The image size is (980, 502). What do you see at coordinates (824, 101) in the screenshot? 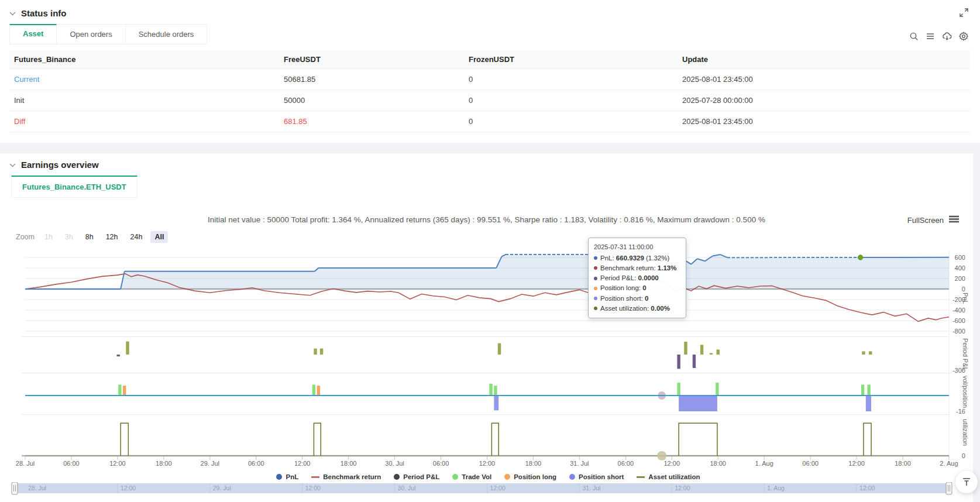
I see `table-cell: 2025-07-28 00:00:00` at bounding box center [824, 101].